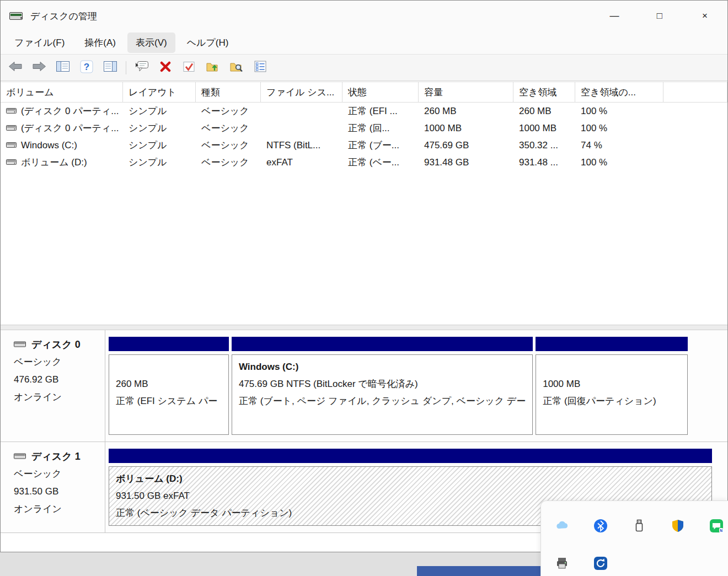  Describe the element at coordinates (87, 68) in the screenshot. I see `help-icon: ?` at that location.